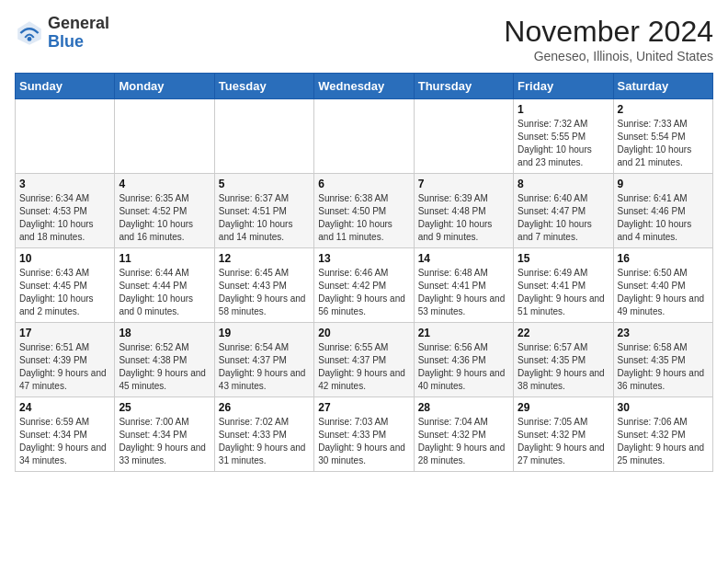 The width and height of the screenshot is (728, 563). What do you see at coordinates (463, 184) in the screenshot?
I see `day-number: 7` at bounding box center [463, 184].